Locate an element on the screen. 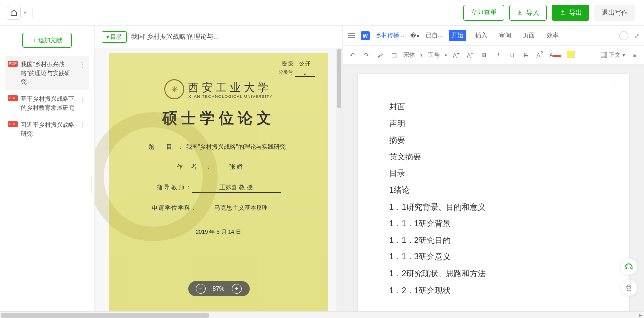 This screenshot has width=644, height=318. style-select: ▦ 正文 ▾ is located at coordinates (613, 55).